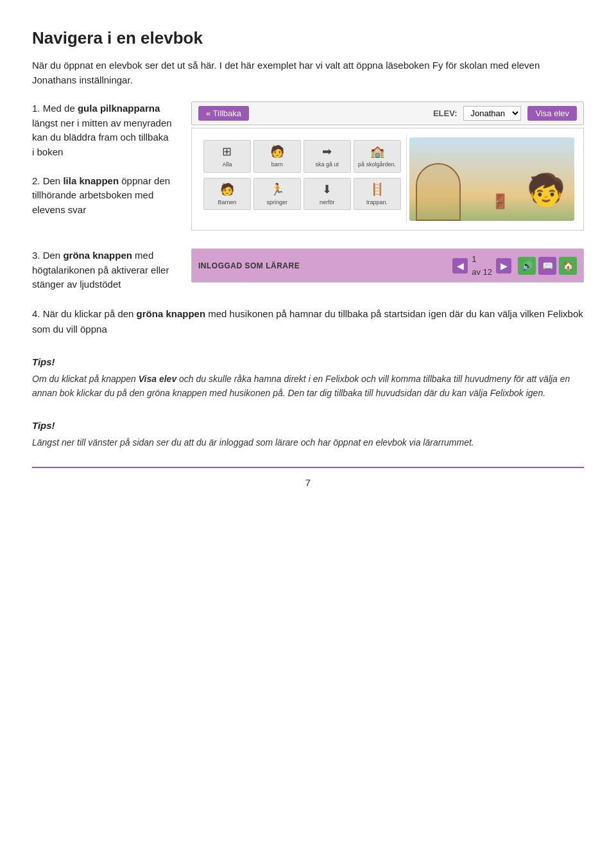 The width and height of the screenshot is (616, 845). I want to click on section-3: 3. Den gröna knappen med högtalarikonen …, so click(308, 270).